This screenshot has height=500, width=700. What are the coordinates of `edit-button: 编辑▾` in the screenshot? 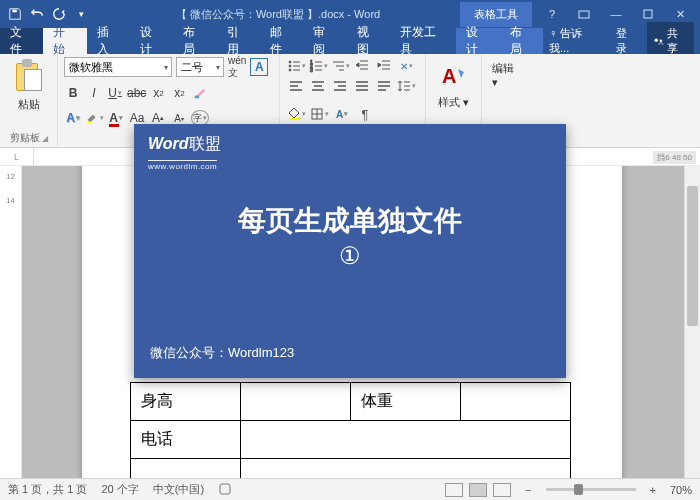 It's located at (505, 75).